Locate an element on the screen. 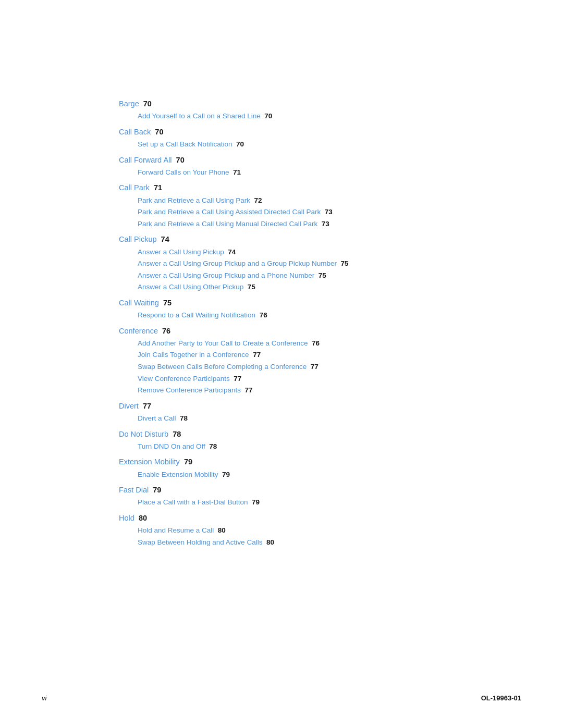 The image size is (563, 728). toc-h1-entry: Call Back 70 is located at coordinates (315, 132).